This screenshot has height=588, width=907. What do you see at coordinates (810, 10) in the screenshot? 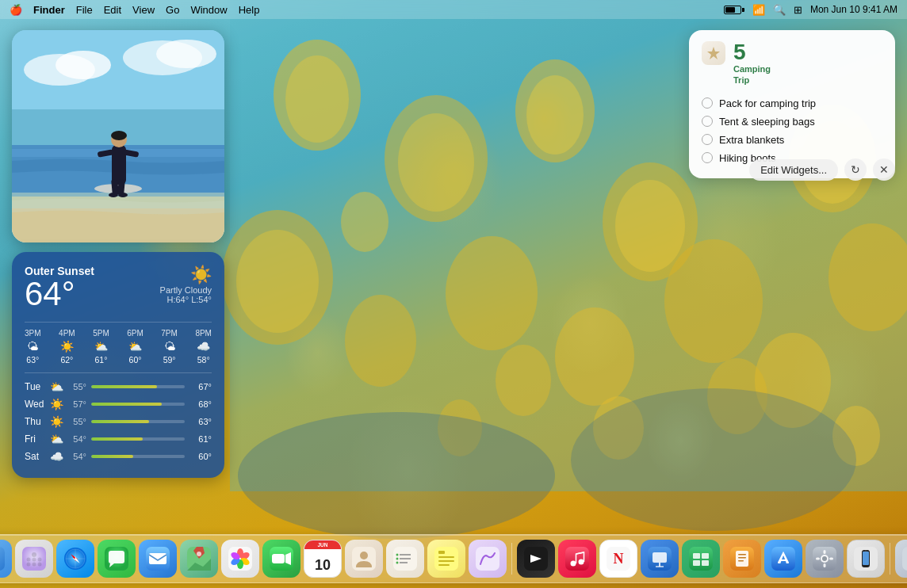
I see `menubar-right: 📶 🔍 ⊞ Mon Jun 10 9:41 AM` at bounding box center [810, 10].